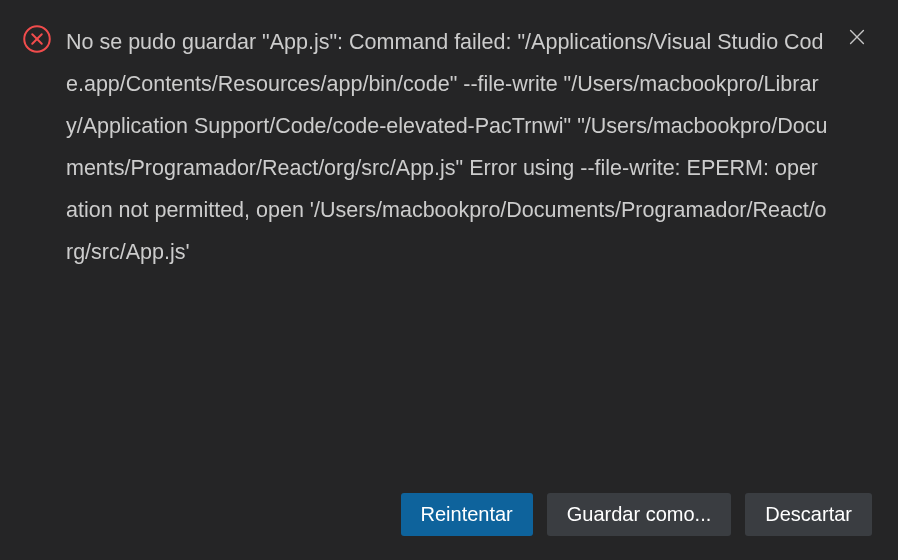 This screenshot has width=898, height=560. What do you see at coordinates (850, 38) in the screenshot?
I see `dialog-close-column` at bounding box center [850, 38].